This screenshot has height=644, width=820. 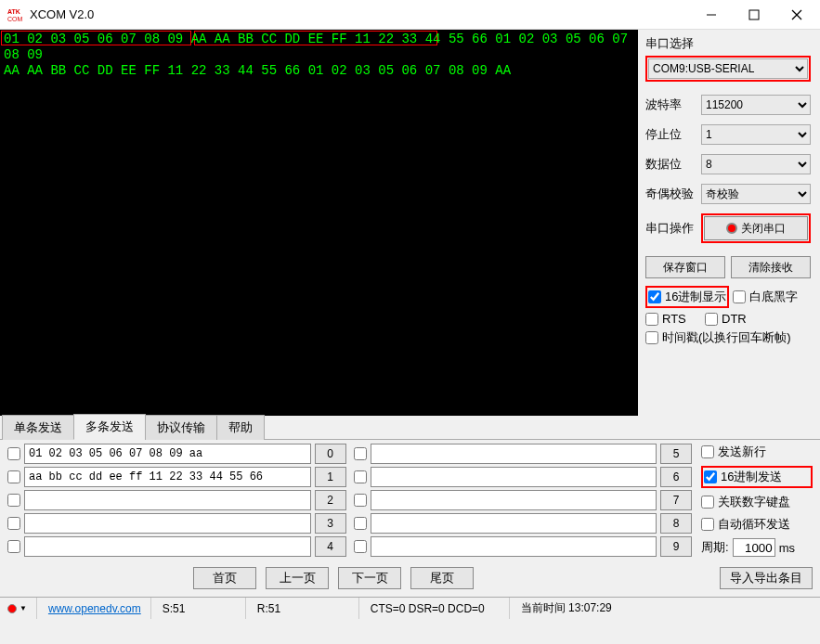 What do you see at coordinates (676, 523) in the screenshot?
I see `send-row-button: 8` at bounding box center [676, 523].